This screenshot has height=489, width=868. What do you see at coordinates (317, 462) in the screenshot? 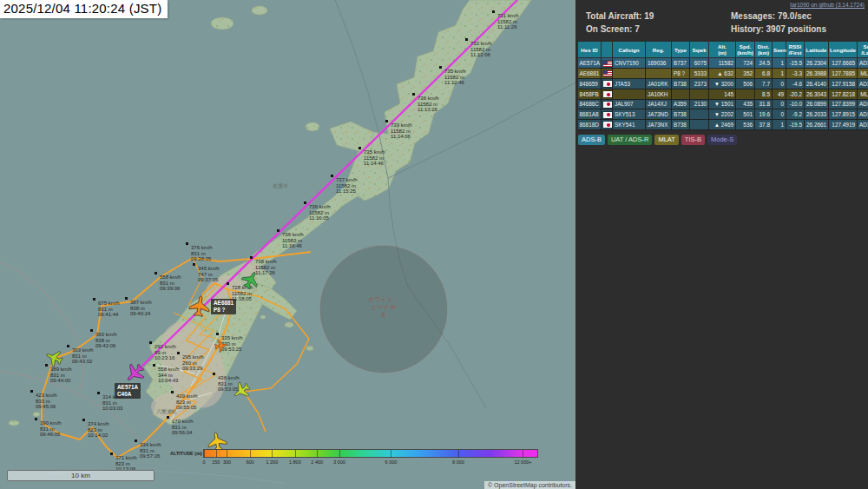
I see `altitude-tick-label: 2 400` at bounding box center [317, 462].